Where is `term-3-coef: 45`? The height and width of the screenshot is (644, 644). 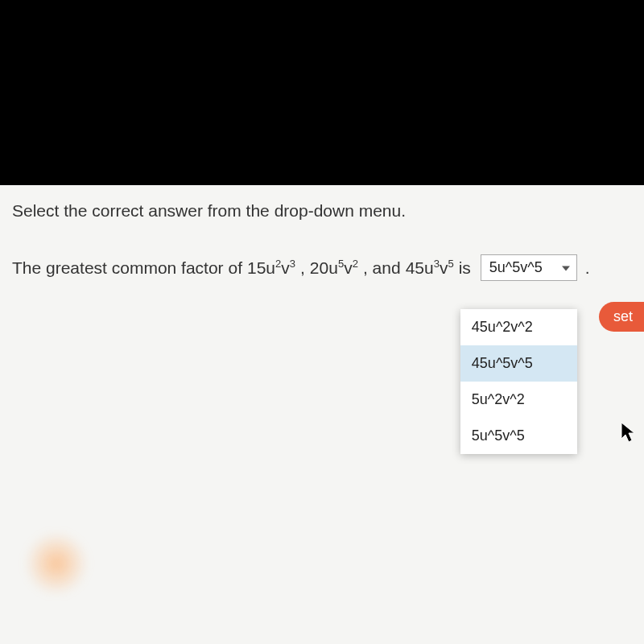 term-3-coef: 45 is located at coordinates (415, 268).